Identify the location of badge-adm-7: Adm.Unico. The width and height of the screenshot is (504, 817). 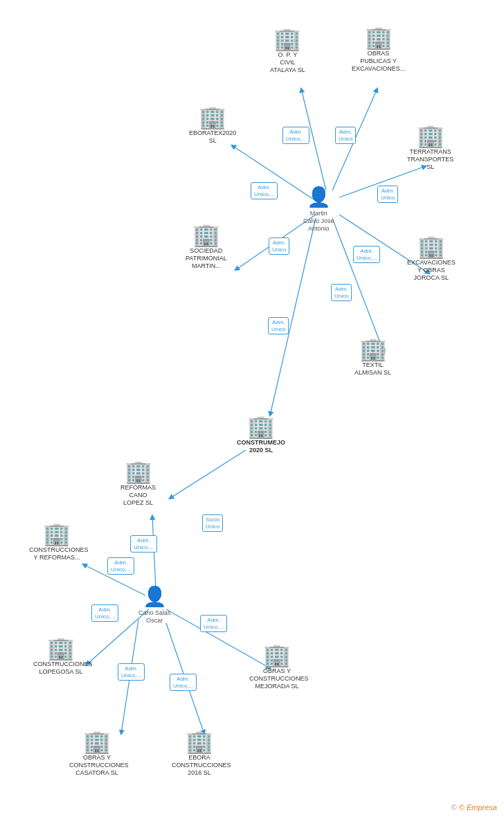
(341, 292).